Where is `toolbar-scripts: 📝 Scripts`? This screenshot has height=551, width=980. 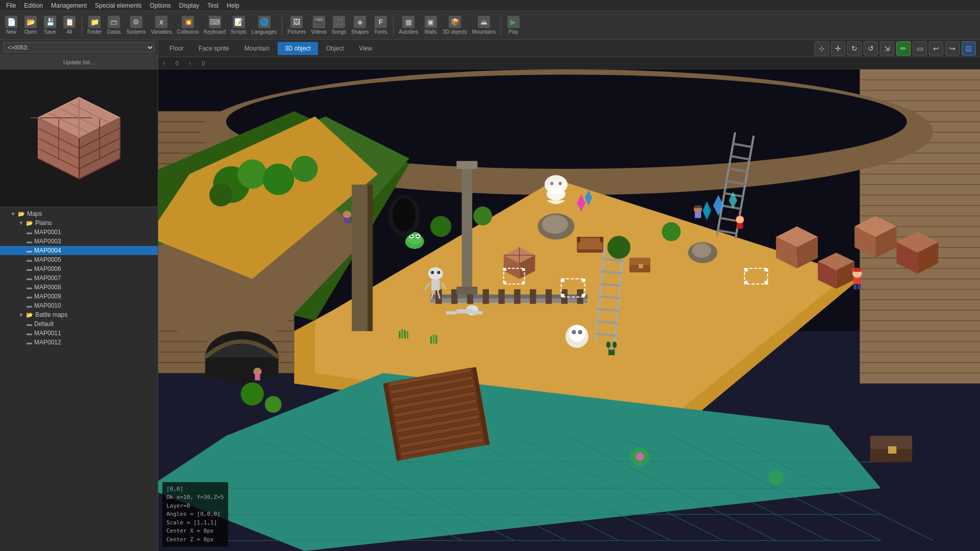
toolbar-scripts: 📝 Scripts is located at coordinates (239, 26).